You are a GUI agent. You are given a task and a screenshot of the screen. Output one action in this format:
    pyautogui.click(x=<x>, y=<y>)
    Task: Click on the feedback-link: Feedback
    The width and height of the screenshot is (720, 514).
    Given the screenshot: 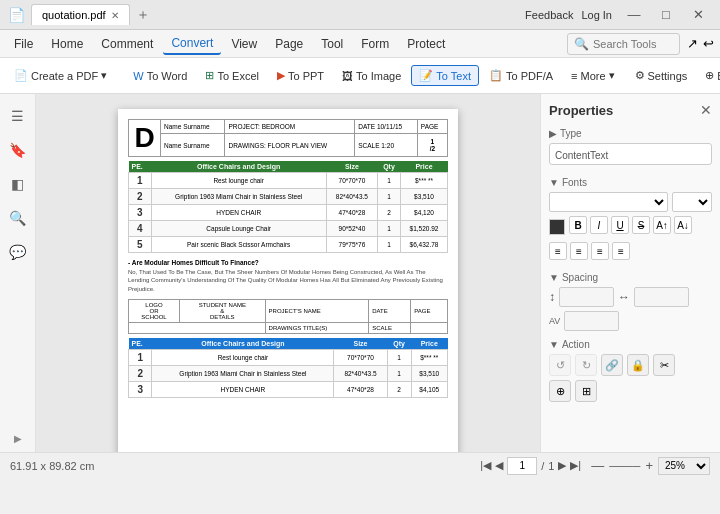 What is the action you would take?
    pyautogui.click(x=549, y=15)
    